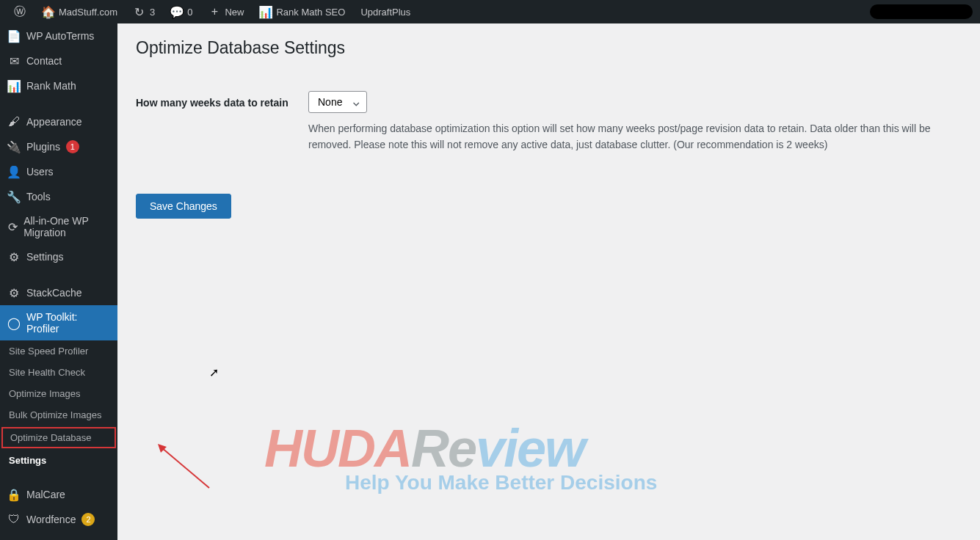  Describe the element at coordinates (14, 147) in the screenshot. I see `plugin-icon: 🔌` at that location.